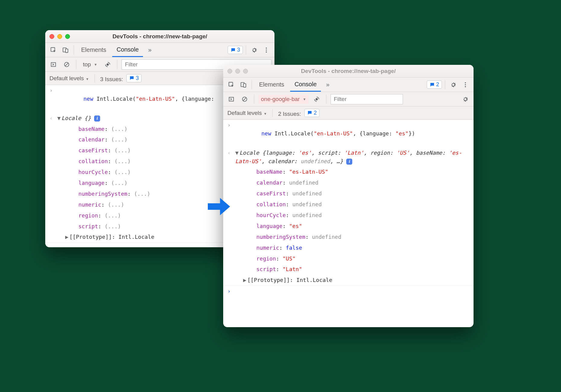 This screenshot has height=392, width=561. I want to click on filter-input, so click(367, 99).